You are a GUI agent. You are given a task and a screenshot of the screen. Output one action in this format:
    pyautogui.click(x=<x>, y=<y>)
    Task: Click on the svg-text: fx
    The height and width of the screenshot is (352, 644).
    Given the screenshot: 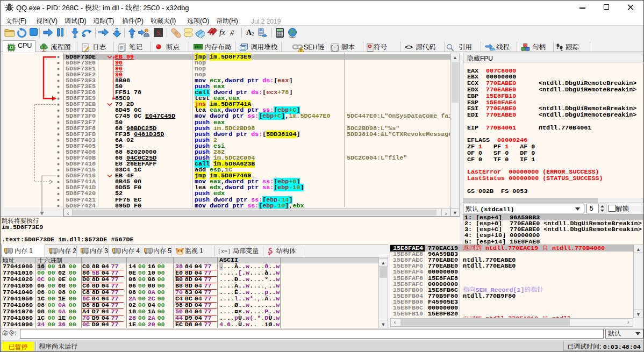 What is the action you would take?
    pyautogui.click(x=223, y=32)
    